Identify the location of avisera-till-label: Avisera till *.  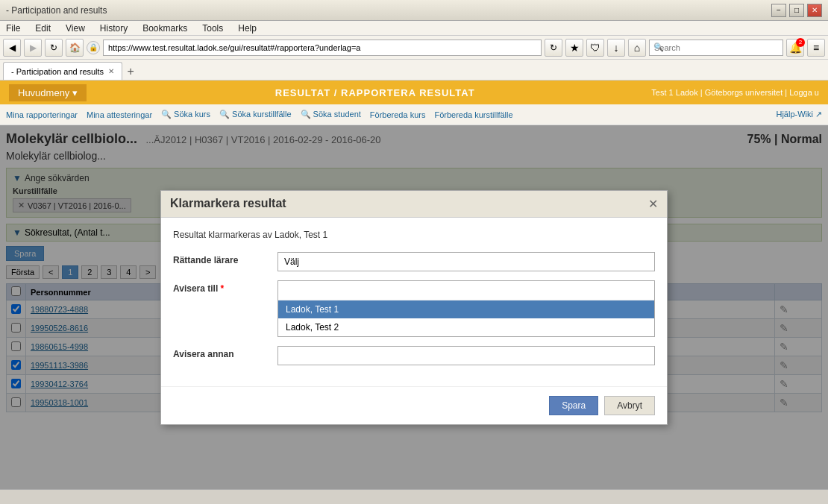
(225, 287).